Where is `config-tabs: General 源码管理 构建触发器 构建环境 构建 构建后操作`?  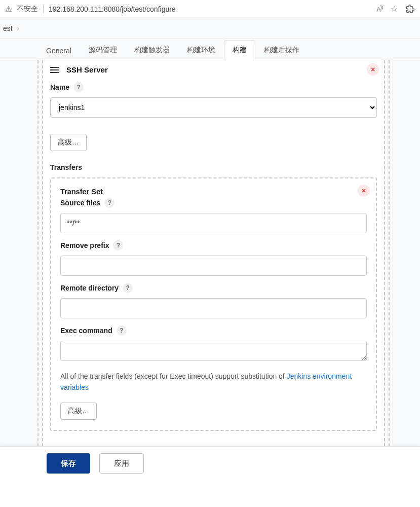
config-tabs: General 源码管理 构建触发器 构建环境 构建 构建后操作 is located at coordinates (210, 49).